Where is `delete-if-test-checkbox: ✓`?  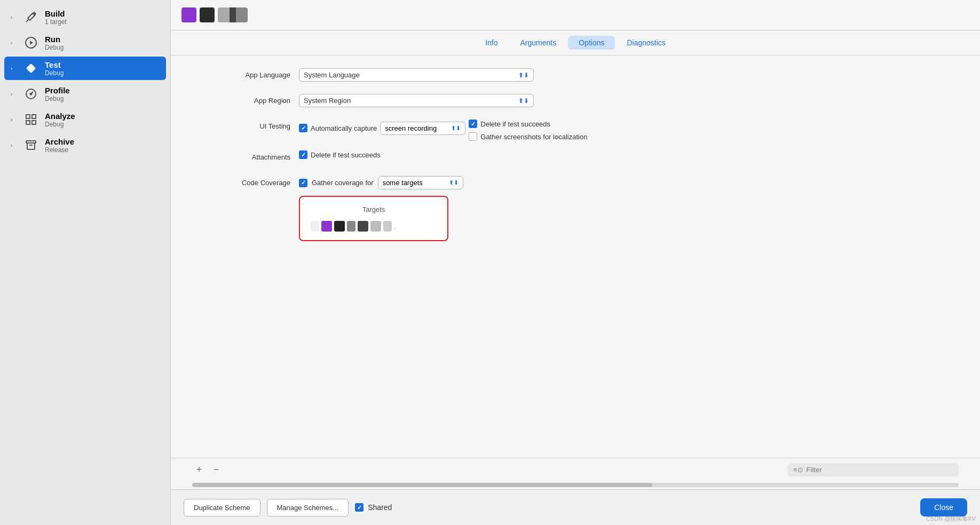
delete-if-test-checkbox: ✓ is located at coordinates (473, 124).